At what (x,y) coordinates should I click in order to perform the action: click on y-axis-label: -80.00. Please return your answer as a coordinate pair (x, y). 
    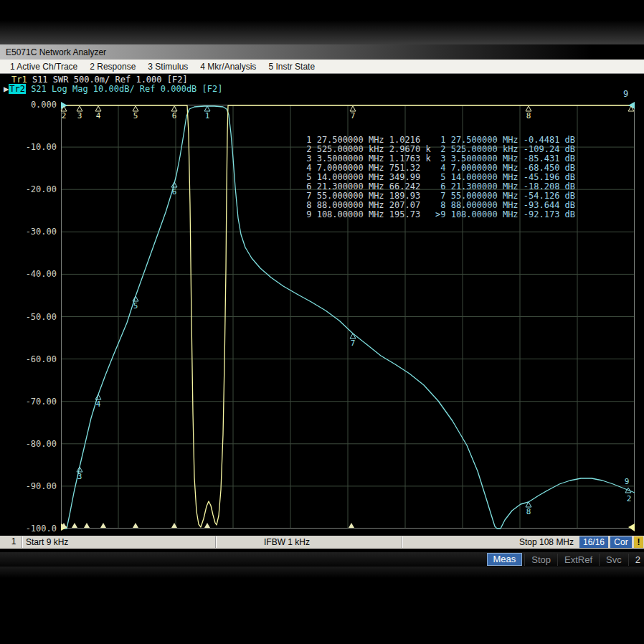
    Looking at the image, I should click on (29, 444).